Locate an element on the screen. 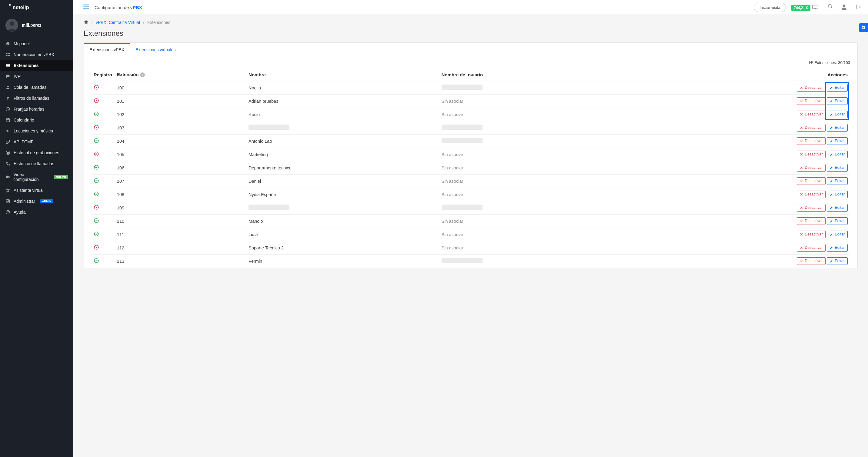 This screenshot has height=457, width=868. tab-extensiones-virtuales: Extensiones virtuales is located at coordinates (156, 49).